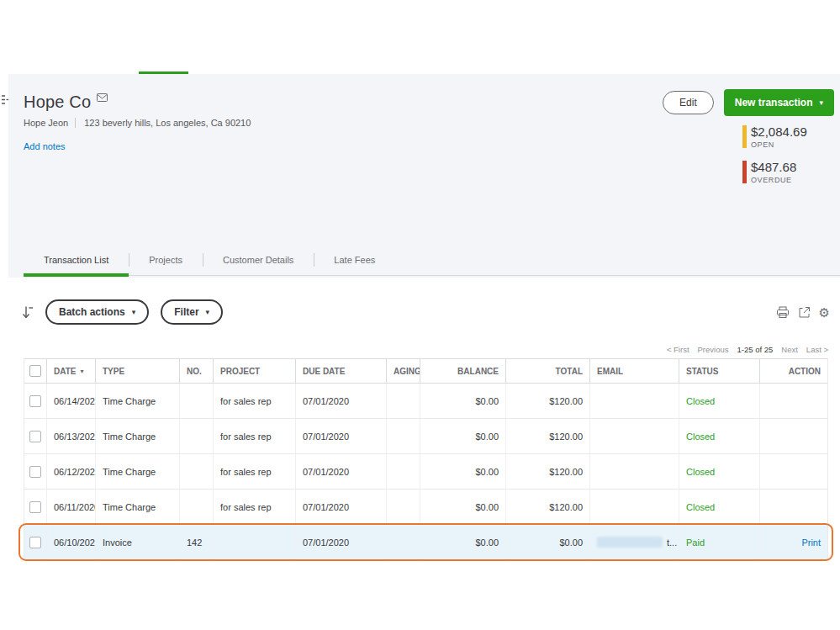 The height and width of the screenshot is (630, 840). What do you see at coordinates (76, 259) in the screenshot?
I see `tab-transaction-list: Transaction List` at bounding box center [76, 259].